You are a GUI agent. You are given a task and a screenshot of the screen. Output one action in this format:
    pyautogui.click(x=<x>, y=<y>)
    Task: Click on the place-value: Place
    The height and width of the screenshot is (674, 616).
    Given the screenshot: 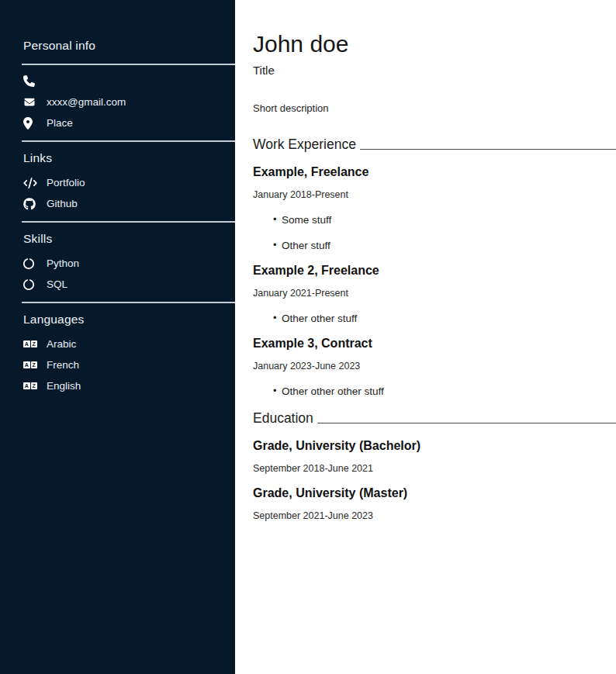 What is the action you would take?
    pyautogui.click(x=60, y=123)
    